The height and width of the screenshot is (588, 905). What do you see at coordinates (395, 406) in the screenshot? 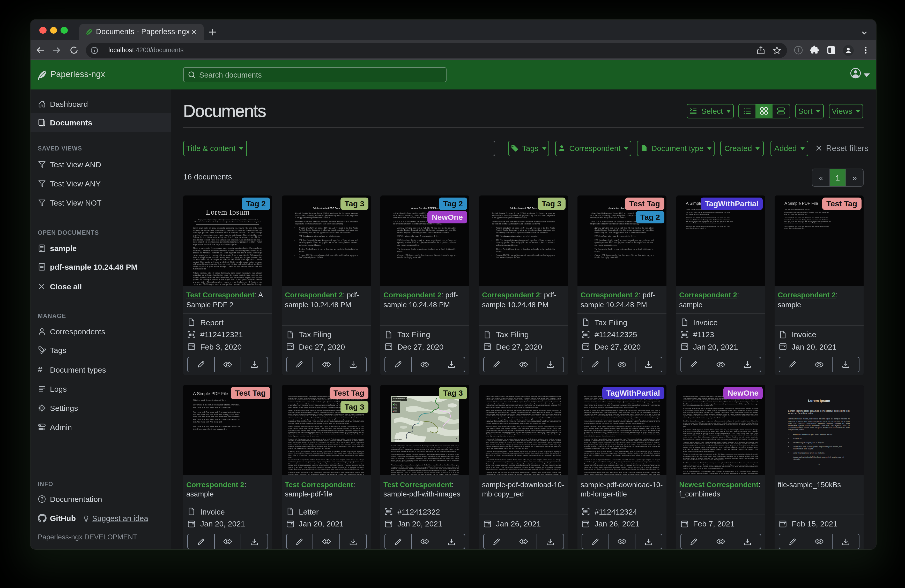
I see `svg-text: Day 2` at bounding box center [395, 406].